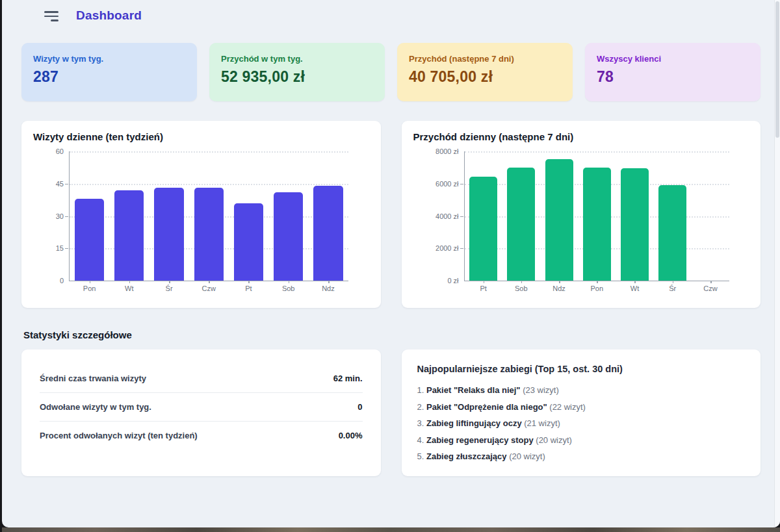 The height and width of the screenshot is (532, 780). I want to click on detail-row-0: Średni czas trwania wizyty62 min., so click(202, 379).